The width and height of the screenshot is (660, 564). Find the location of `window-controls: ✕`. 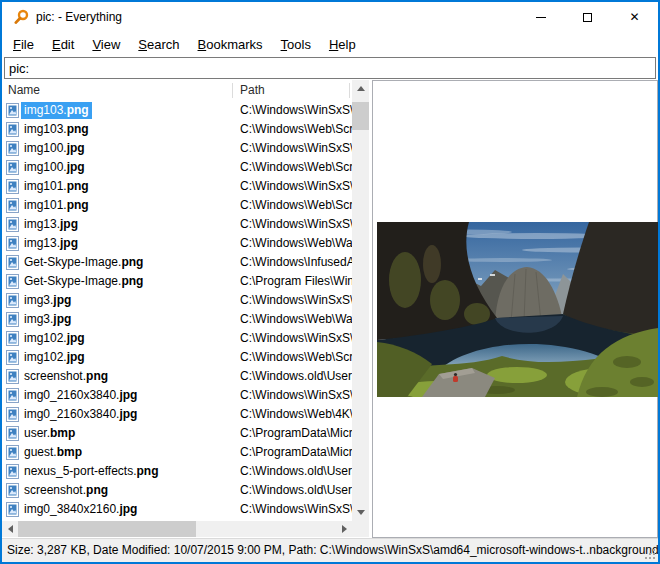

window-controls: ✕ is located at coordinates (588, 17).